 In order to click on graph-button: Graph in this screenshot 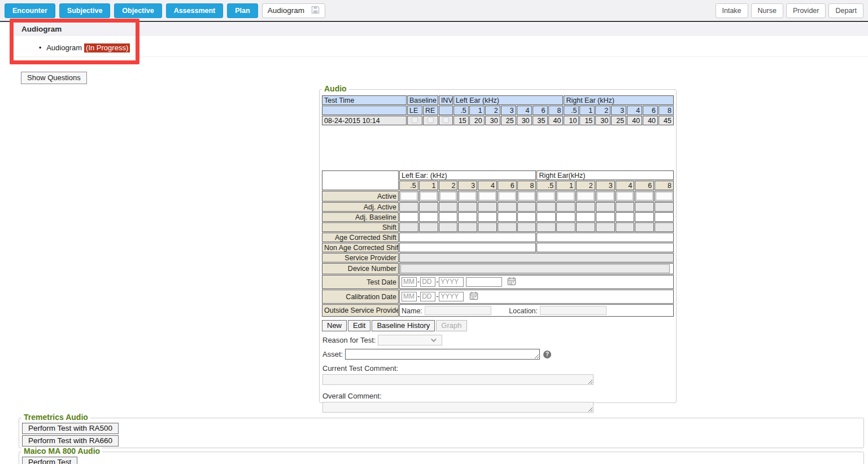, I will do `click(451, 326)`.